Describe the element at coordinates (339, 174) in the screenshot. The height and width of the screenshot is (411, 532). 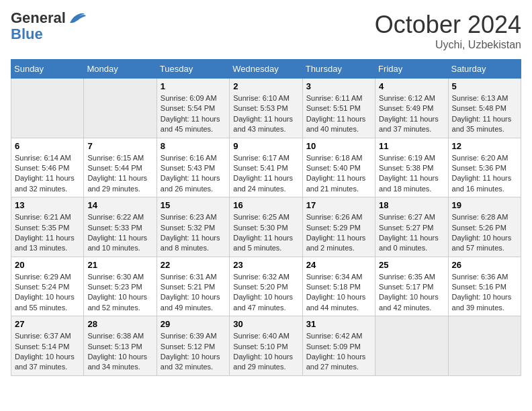
I see `day-info: Sunrise: 6:18 AMSunset: 5:40 PMDaylight:…` at that location.